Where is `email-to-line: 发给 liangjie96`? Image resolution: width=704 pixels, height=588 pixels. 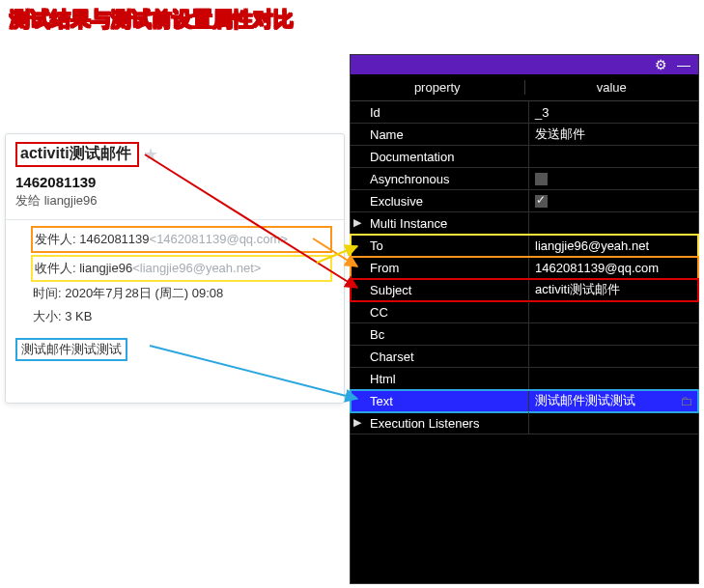
email-to-line: 发给 liangjie96 is located at coordinates (175, 201).